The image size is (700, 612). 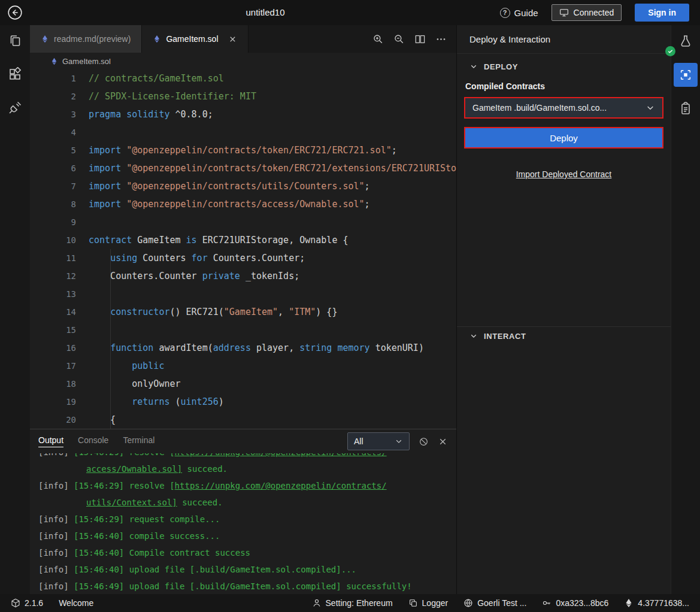 What do you see at coordinates (122, 455) in the screenshot?
I see `log-text: [15:46:29] resolve [` at bounding box center [122, 455].